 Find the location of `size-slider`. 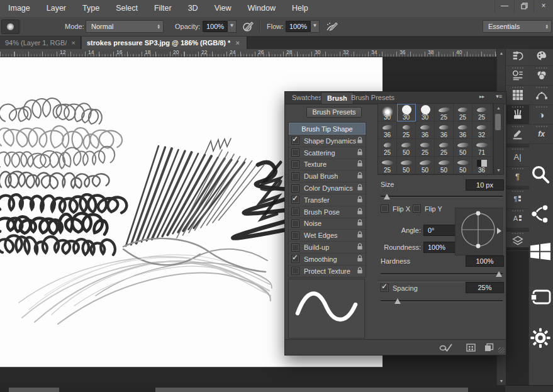

size-slider is located at coordinates (442, 196).